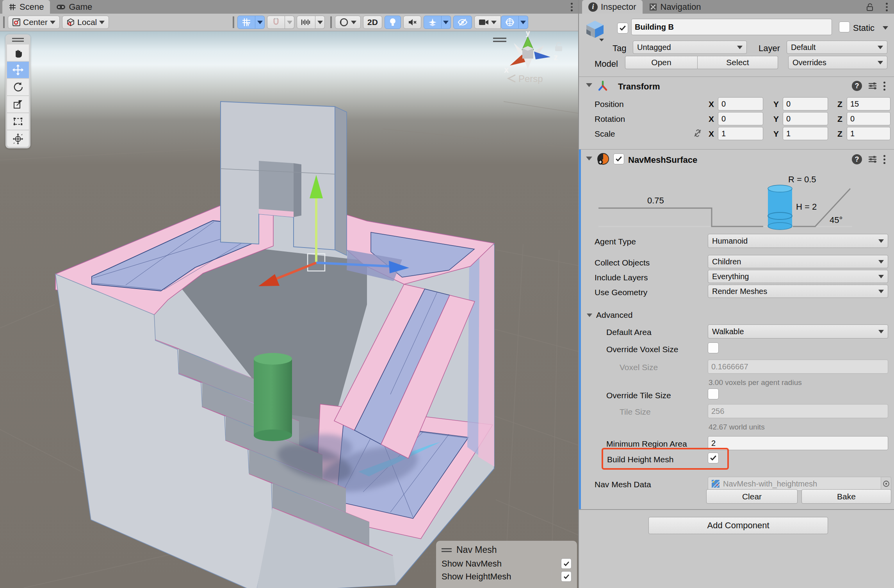 The image size is (894, 588). What do you see at coordinates (248, 25) in the screenshot?
I see `svg-text: Y` at bounding box center [248, 25].